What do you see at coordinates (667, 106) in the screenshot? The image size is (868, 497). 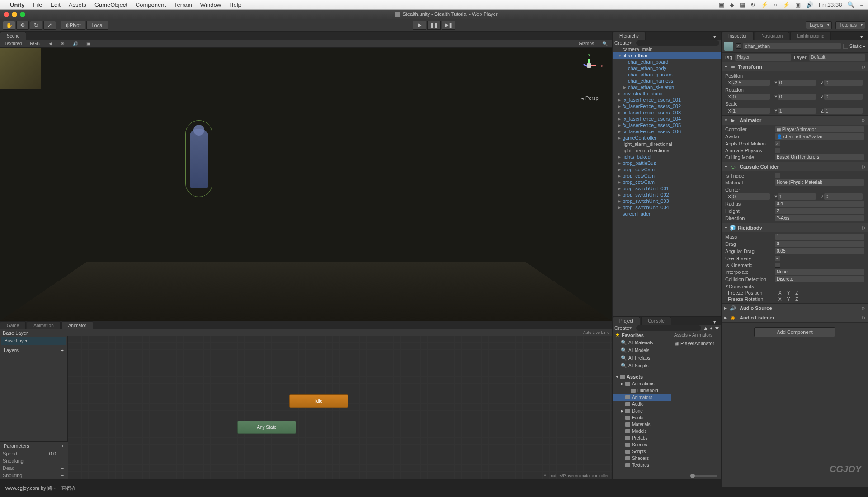 I see `hierarchy-item: ▶fx_laserFence_lasers_002` at bounding box center [667, 106].